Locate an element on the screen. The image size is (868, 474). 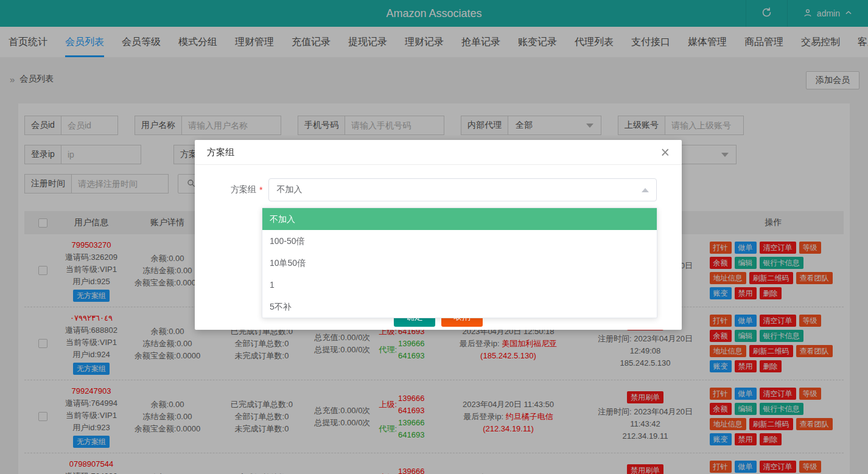
modal-header: 方案组 × is located at coordinates (438, 152).